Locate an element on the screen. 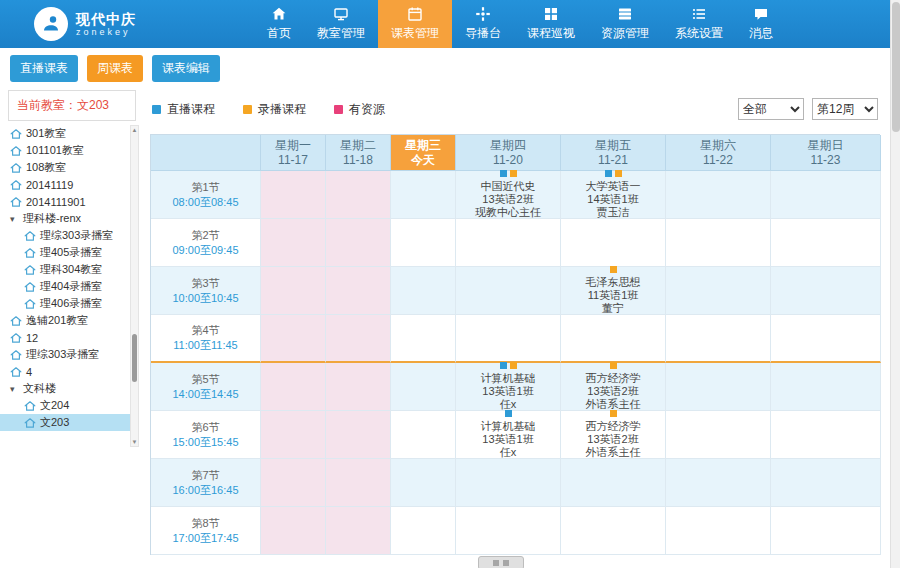 The width and height of the screenshot is (900, 568). timetable-cell-p3-d2 is located at coordinates (424, 339).